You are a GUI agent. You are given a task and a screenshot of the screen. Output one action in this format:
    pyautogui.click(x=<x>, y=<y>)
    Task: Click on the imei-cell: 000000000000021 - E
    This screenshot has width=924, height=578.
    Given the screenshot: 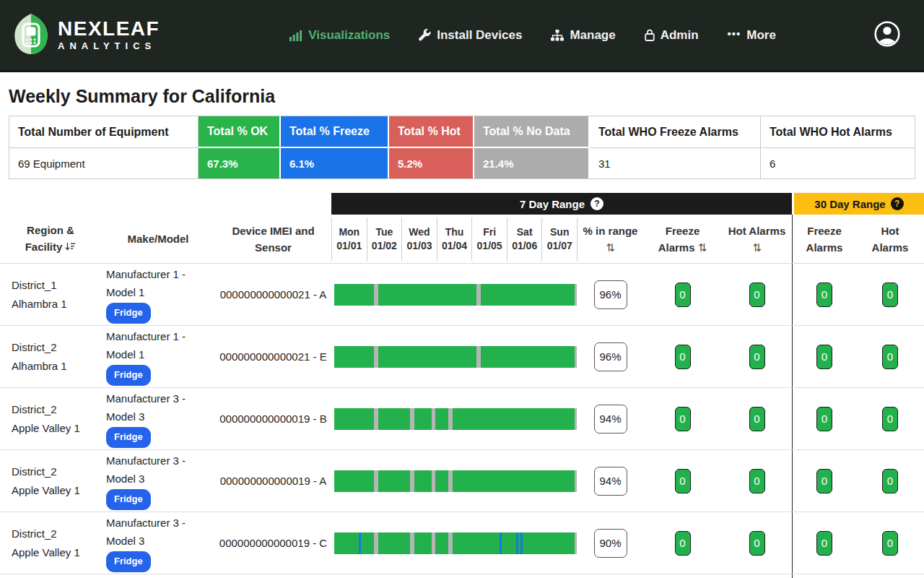 What is the action you would take?
    pyautogui.click(x=273, y=357)
    